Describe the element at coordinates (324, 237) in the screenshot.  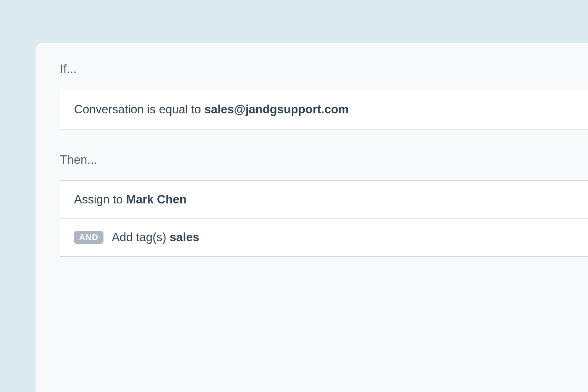
I see `action-row-tag: AND Add tag(s) sales` at that location.